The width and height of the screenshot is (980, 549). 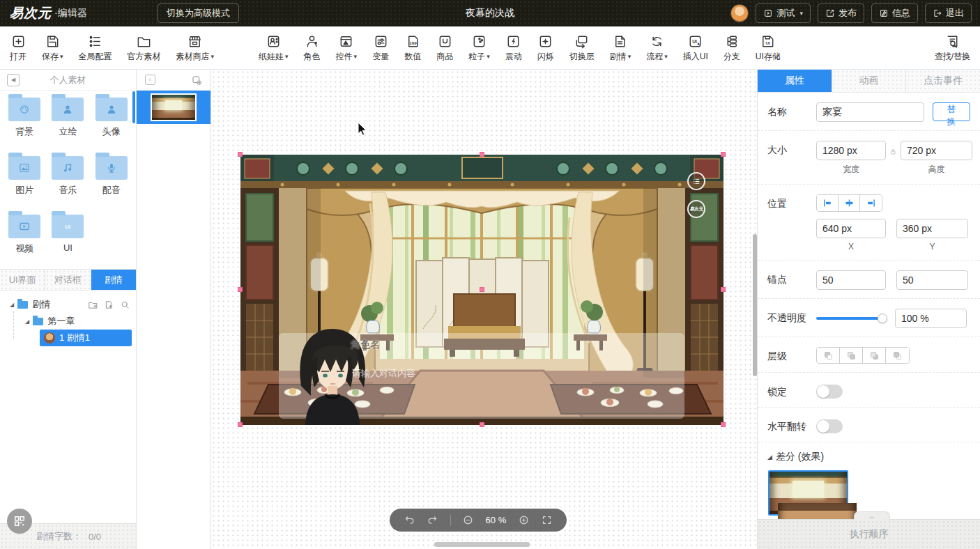 I want to click on asset-folder-images: 图片, so click(x=24, y=176).